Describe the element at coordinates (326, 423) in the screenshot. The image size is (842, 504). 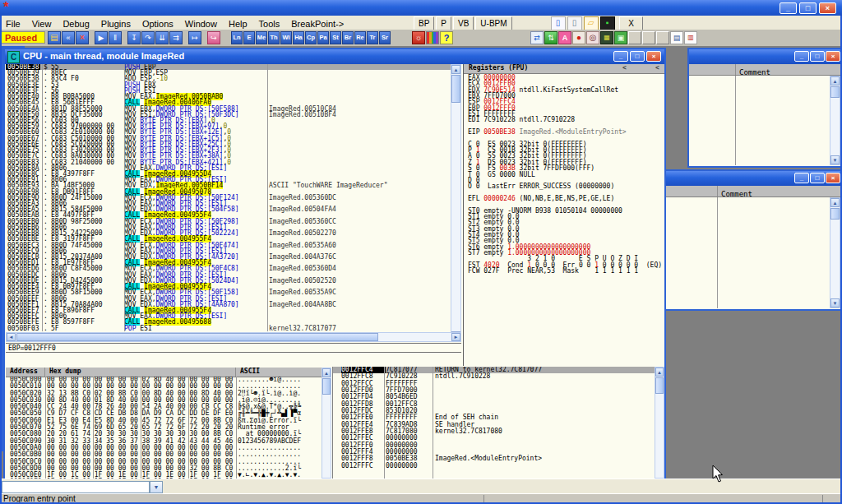
I see `dump-vscrollbar: ▲` at that location.